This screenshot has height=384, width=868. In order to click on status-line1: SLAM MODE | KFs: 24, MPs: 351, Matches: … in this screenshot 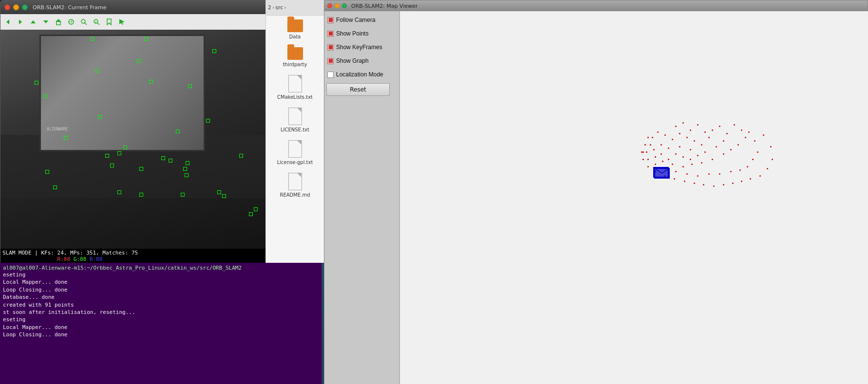, I will do `click(140, 253)`.